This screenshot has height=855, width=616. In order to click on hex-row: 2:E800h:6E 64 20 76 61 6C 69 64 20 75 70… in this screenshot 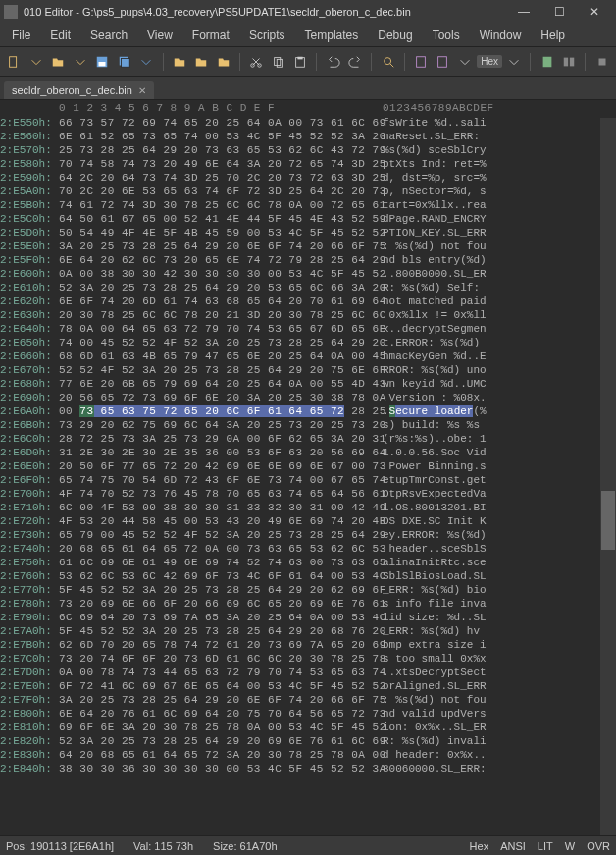, I will do `click(308, 714)`.